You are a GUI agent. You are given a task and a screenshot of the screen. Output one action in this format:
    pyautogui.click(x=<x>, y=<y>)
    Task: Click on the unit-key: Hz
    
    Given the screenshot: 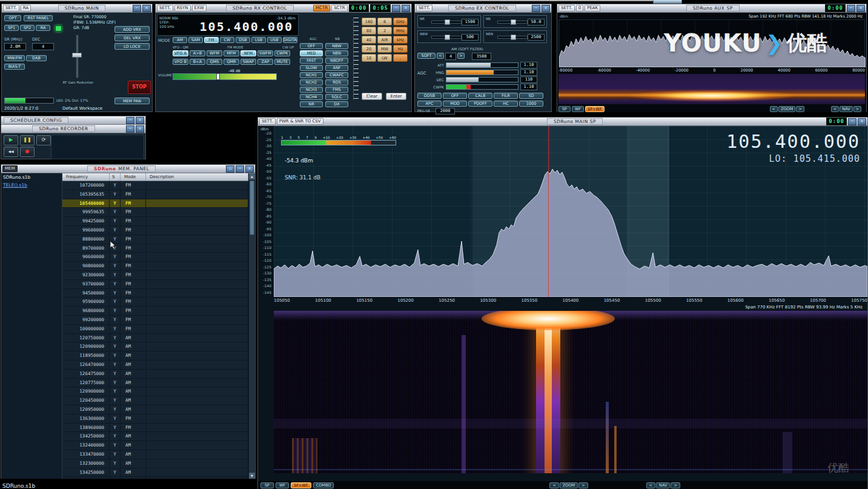 What is the action you would take?
    pyautogui.click(x=400, y=48)
    